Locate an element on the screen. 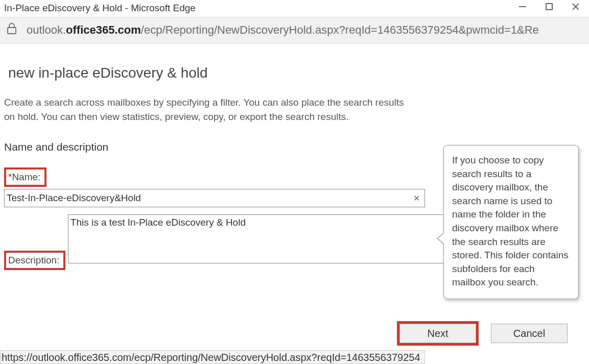  url-path: /ecp/Reporting/NewDiscoveryHold.aspx?req… is located at coordinates (340, 30).